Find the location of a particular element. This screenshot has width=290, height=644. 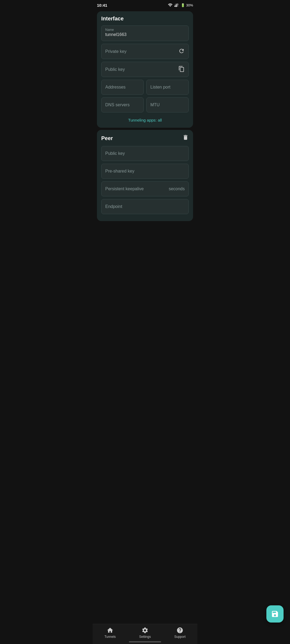

name-field: Name tunnel1663 is located at coordinates (145, 33).